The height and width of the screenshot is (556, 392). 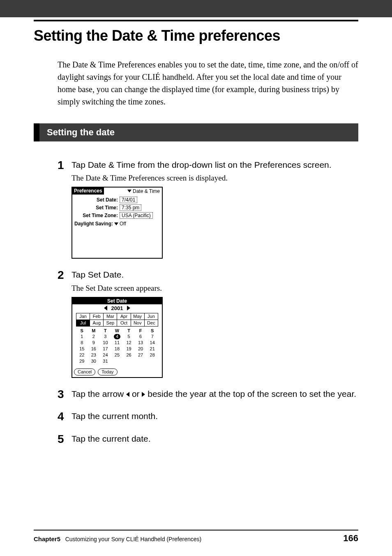 What do you see at coordinates (208, 394) in the screenshot?
I see `step-3: 3 Tap the arrow or beside the year at th…` at bounding box center [208, 394].